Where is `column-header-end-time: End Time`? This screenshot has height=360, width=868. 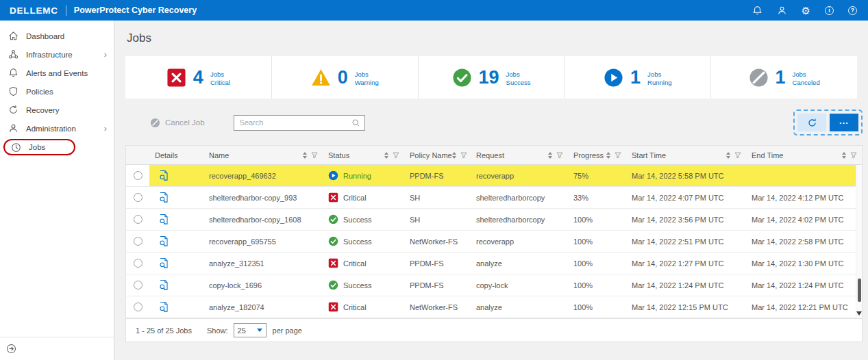
column-header-end-time: End Time is located at coordinates (804, 155).